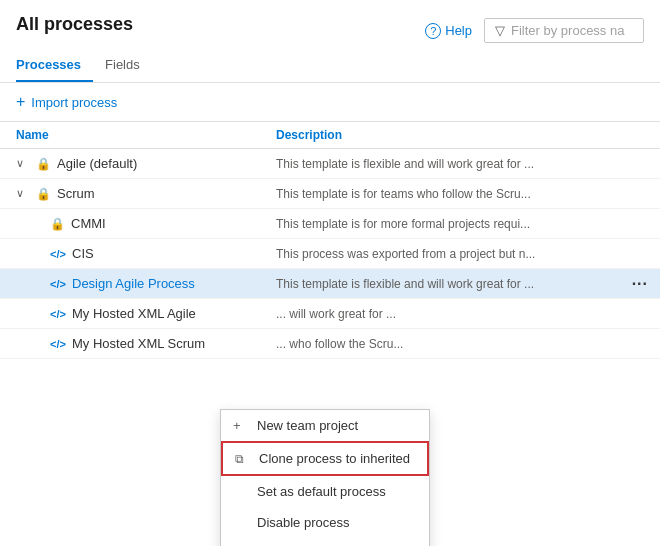  Describe the element at coordinates (330, 66) in the screenshot. I see `tabs-bar: Processes Fields` at that location.